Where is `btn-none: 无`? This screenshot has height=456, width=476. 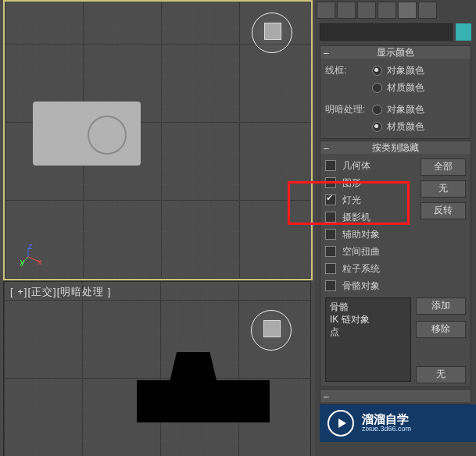 btn-none: 无 is located at coordinates (443, 189).